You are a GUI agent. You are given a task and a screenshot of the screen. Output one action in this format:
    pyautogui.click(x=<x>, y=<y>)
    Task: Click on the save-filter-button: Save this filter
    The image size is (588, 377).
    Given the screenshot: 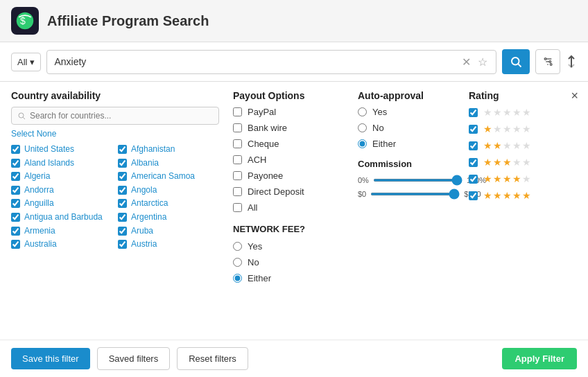 What is the action you would take?
    pyautogui.click(x=51, y=359)
    